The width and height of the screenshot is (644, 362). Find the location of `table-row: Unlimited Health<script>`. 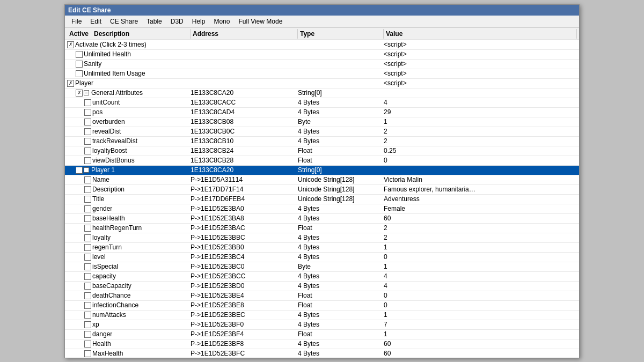

table-row: Unlimited Health<script> is located at coordinates (322, 55).